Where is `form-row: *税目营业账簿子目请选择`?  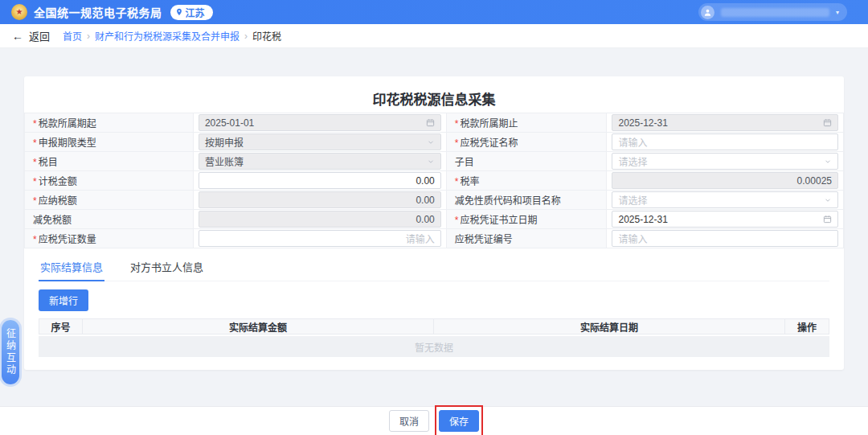
form-row: *税目营业账簿子目请选择 is located at coordinates (434, 162).